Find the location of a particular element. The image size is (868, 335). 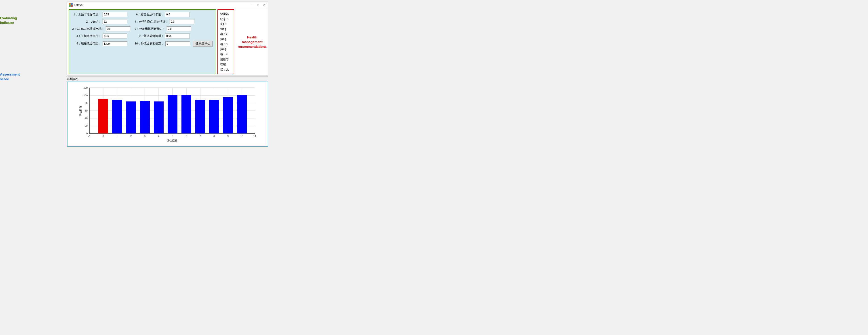

svg-text: 3 is located at coordinates (145, 136).